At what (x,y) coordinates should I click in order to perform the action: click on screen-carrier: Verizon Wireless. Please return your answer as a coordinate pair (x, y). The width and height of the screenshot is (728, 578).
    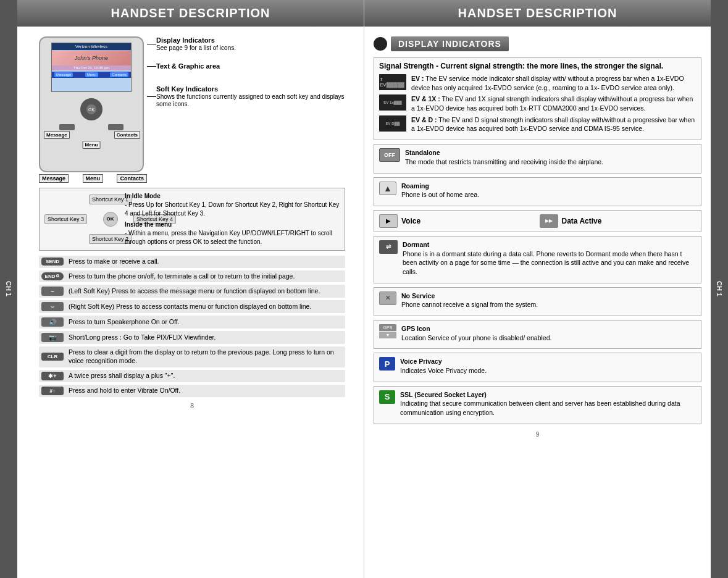
    Looking at the image, I should click on (91, 47).